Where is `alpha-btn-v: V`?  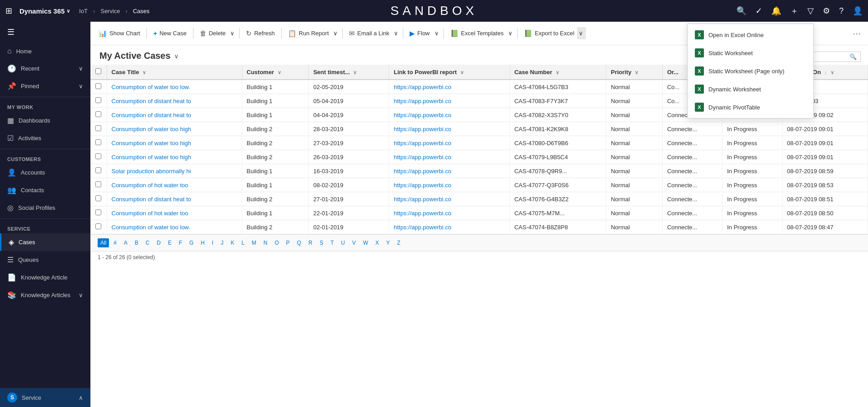
alpha-btn-v: V is located at coordinates (354, 243).